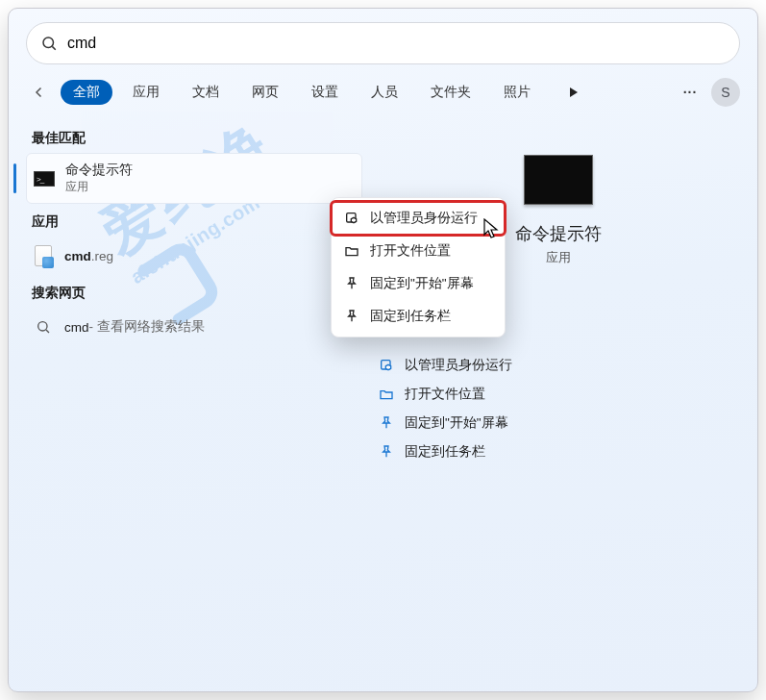 The width and height of the screenshot is (766, 700). I want to click on app-result-cmdreg: cmd.reg, so click(194, 256).